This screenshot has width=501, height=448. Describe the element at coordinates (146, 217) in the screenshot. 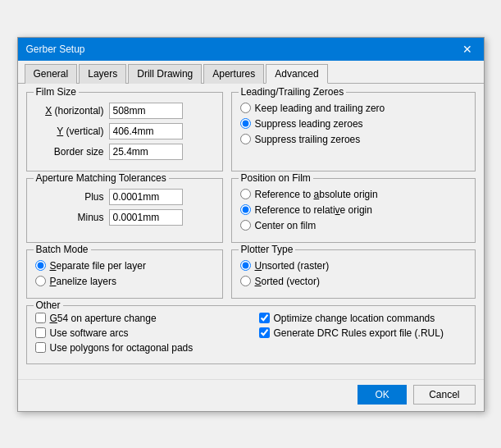

I see `minus-input` at that location.